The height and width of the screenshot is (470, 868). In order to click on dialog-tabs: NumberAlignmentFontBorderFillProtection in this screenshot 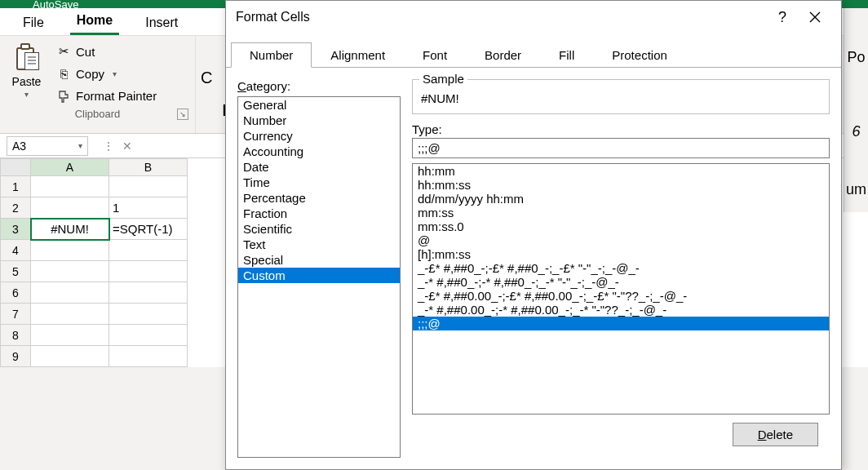, I will do `click(534, 51)`.